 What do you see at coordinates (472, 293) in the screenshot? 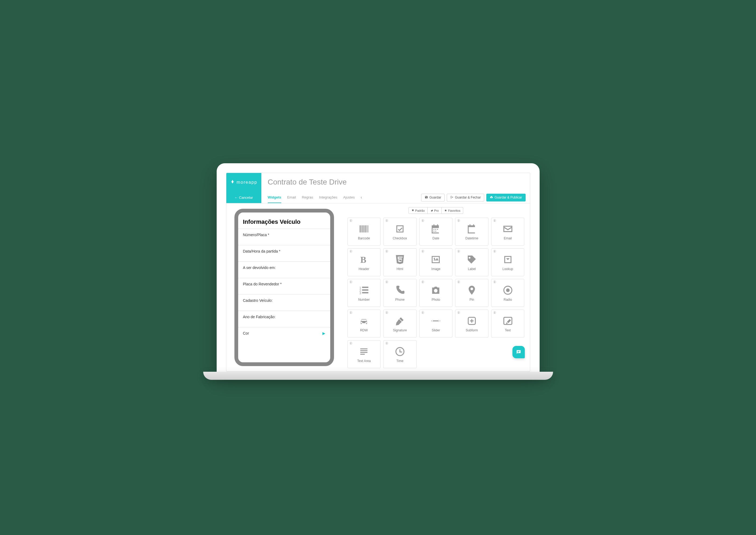
I see `widget-pin: iPin` at bounding box center [472, 293].